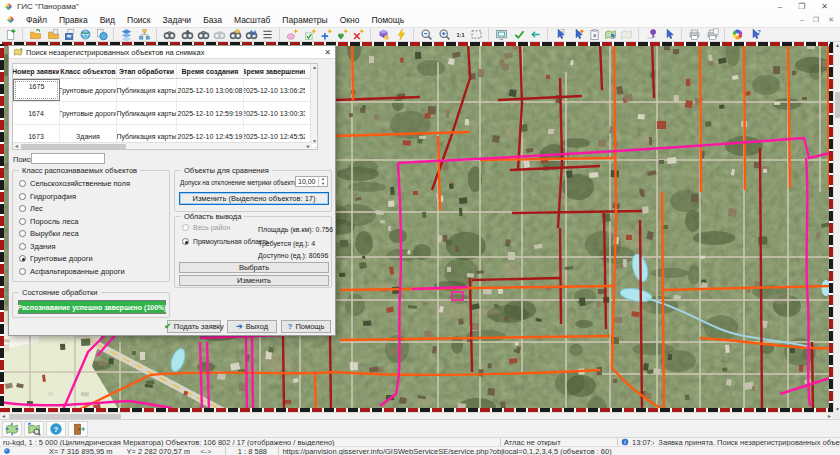 The image size is (840, 455). I want to click on cell: 1674, so click(36, 113).